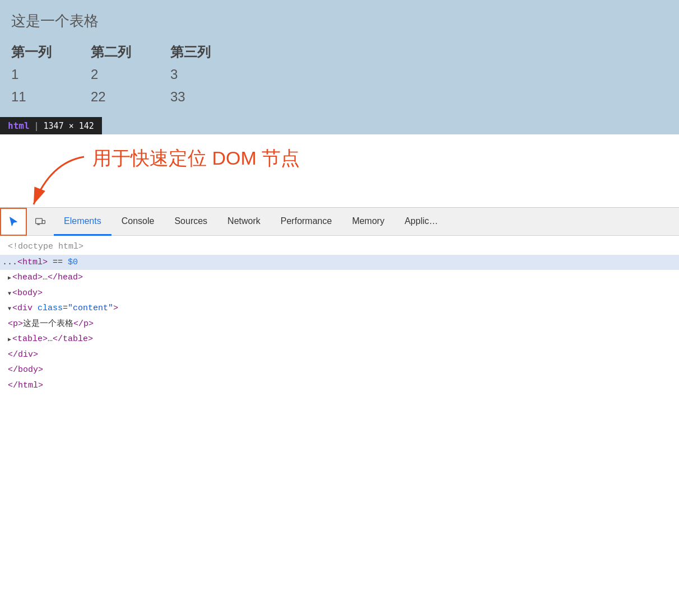  I want to click on annotation-area: 用于快速定位 DOM 节点, so click(340, 171).